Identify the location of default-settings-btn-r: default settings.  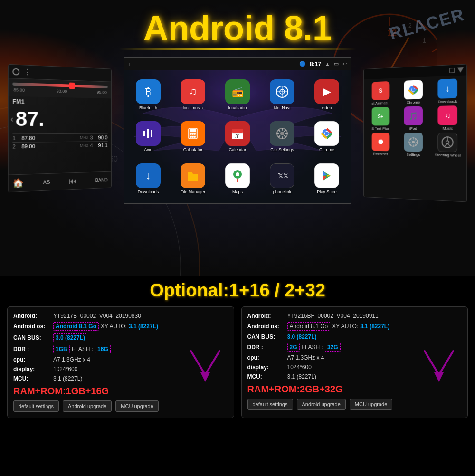
(270, 404).